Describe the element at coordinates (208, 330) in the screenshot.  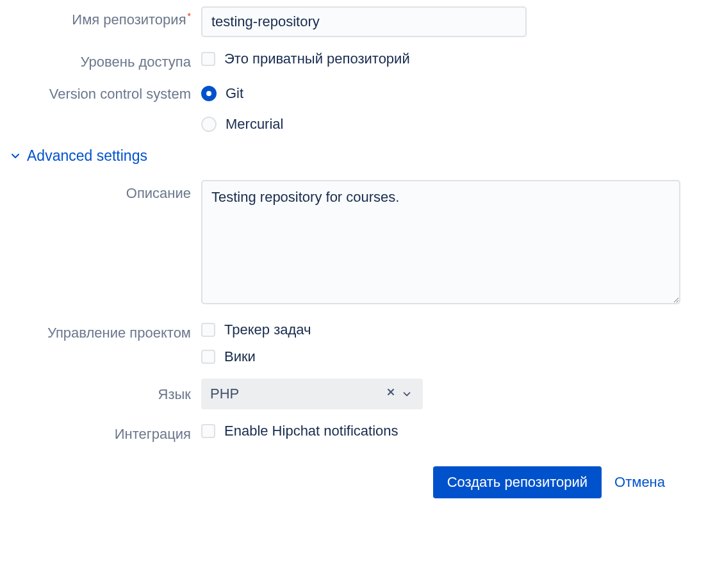
I see `issue-tracker-checkbox` at that location.